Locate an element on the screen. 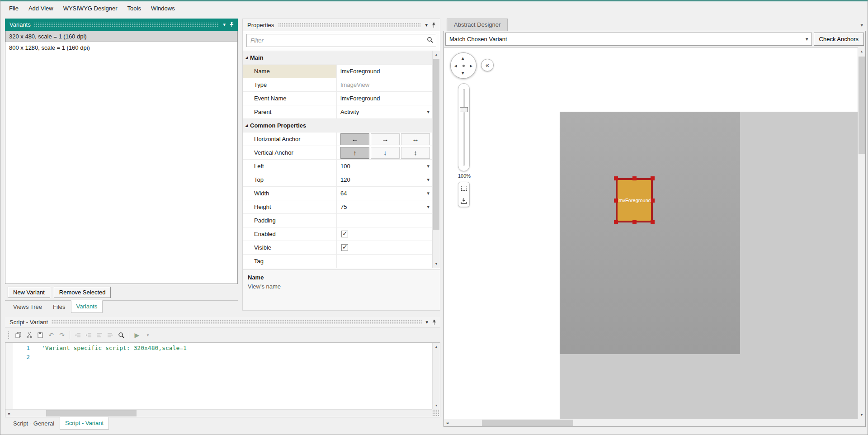 The height and width of the screenshot is (435, 868). zoom-slider-thumb is located at coordinates (464, 109).